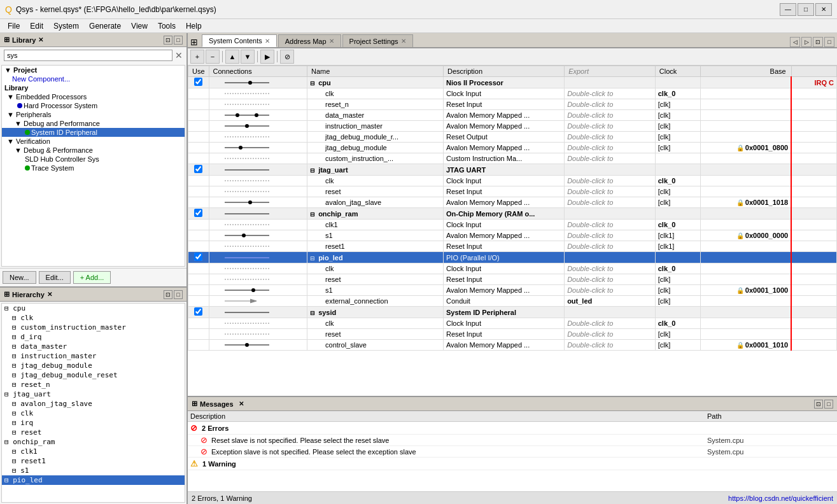 This screenshot has height=504, width=837. Describe the element at coordinates (93, 150) in the screenshot. I see `debug-perf2-item: ▼ Debug & Performance` at that location.